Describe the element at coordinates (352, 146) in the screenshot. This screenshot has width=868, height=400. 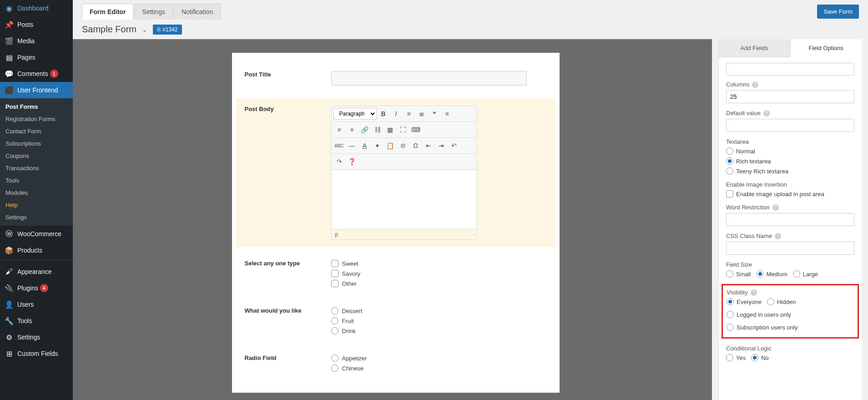
I see `hr-icon: —` at that location.